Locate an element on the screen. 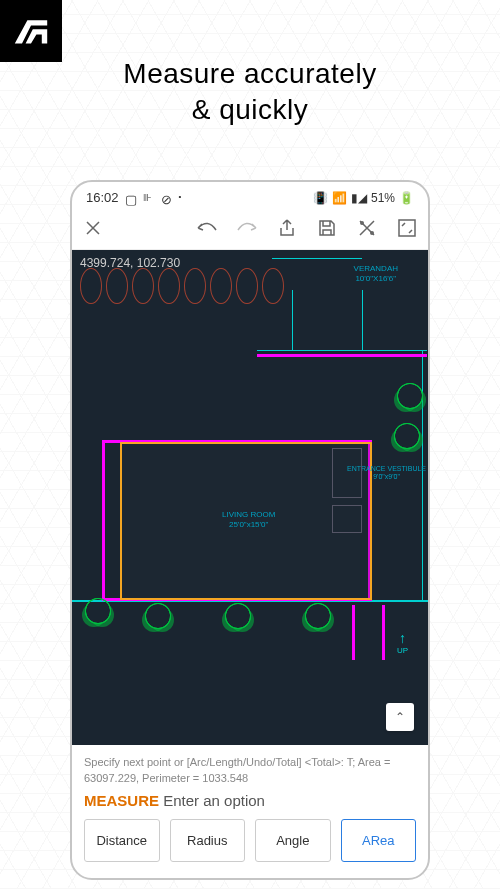 This screenshot has width=500, height=889. chevron-up-icon: ⌃ is located at coordinates (400, 717).